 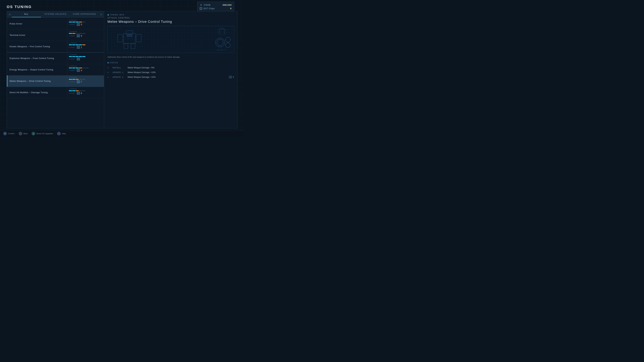 What do you see at coordinates (84, 14) in the screenshot?
I see `tab-core-expansions: CORE EXPANSIONS` at bounding box center [84, 14].